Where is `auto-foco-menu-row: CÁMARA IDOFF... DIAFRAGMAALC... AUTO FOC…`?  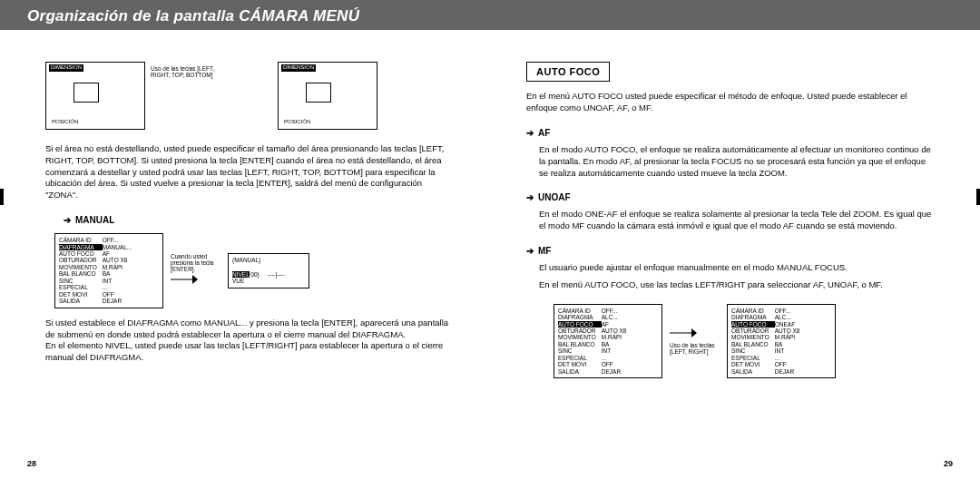
auto-foco-menu-row: CÁMARA IDOFF... DIAFRAGMAALC... AUTO FOC… is located at coordinates (744, 341).